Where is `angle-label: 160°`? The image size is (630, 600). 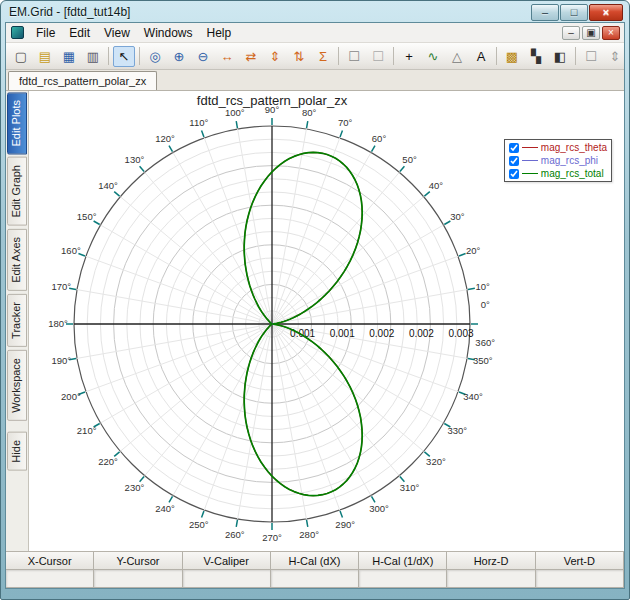 angle-label: 160° is located at coordinates (71, 250).